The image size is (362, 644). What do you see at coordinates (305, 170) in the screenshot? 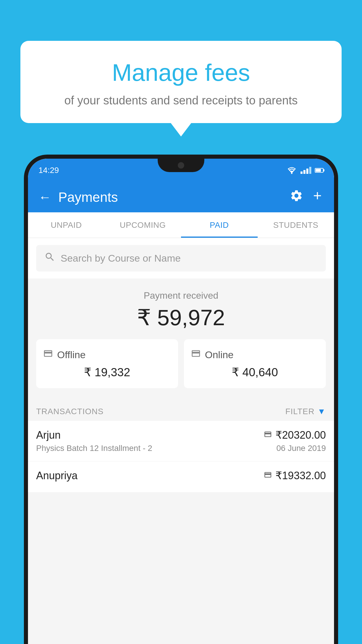
I see `status-icons` at bounding box center [305, 170].